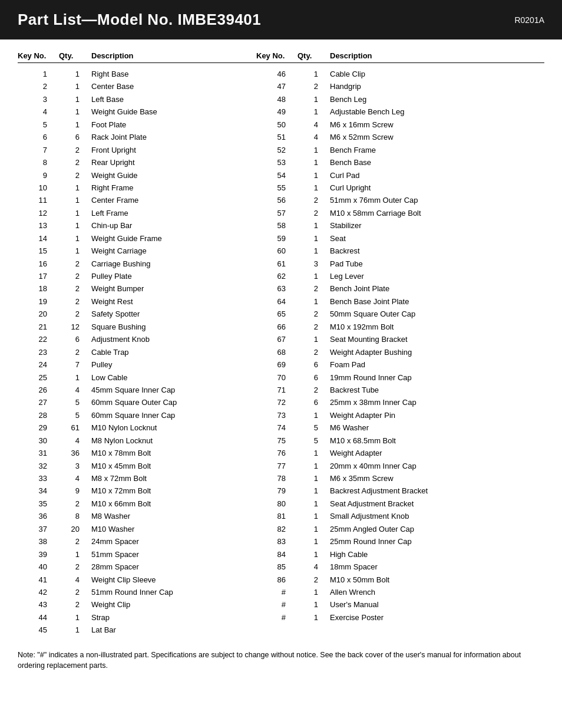  What do you see at coordinates (165, 605) in the screenshot?
I see `part-desc: Weight Clip` at bounding box center [165, 605].